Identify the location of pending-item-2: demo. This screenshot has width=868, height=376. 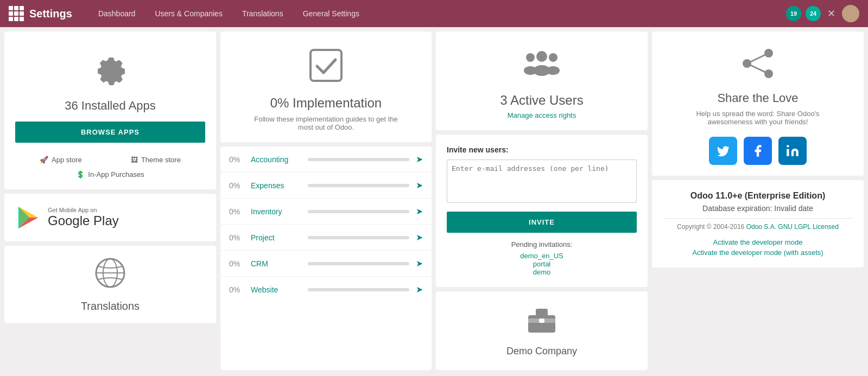
(542, 272).